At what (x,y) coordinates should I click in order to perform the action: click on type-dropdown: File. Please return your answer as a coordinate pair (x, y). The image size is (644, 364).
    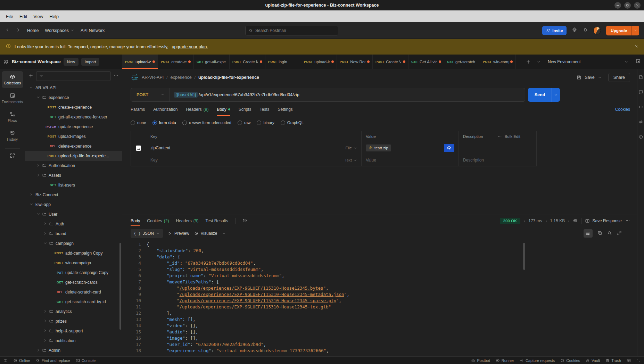
    Looking at the image, I should click on (351, 148).